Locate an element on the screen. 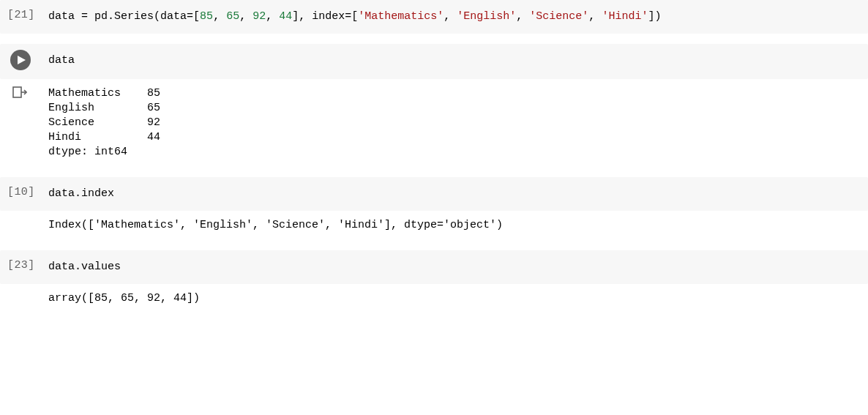 The width and height of the screenshot is (868, 415). code-content: data.index is located at coordinates (454, 194).